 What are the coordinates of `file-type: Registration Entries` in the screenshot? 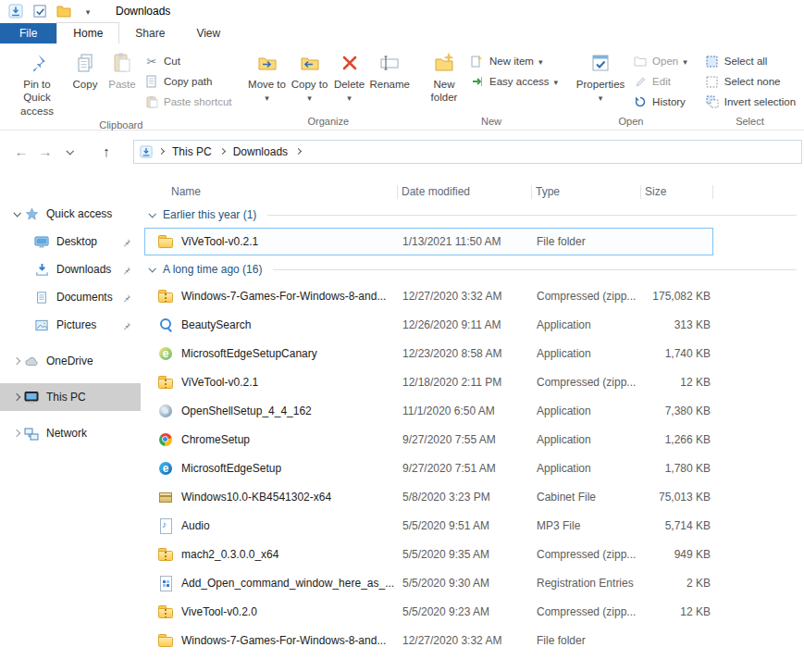 It's located at (588, 583).